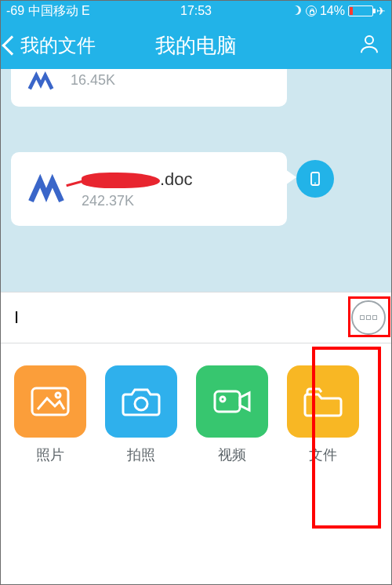  Describe the element at coordinates (196, 318) in the screenshot. I see `input-bar` at that location.